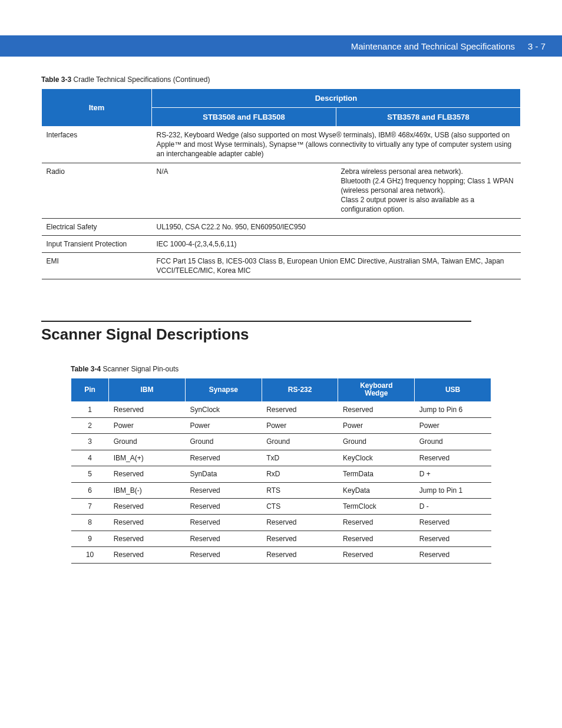 This screenshot has height=728, width=562. I want to click on table33-label: Table 3-3 Cradle Technical Specification…, so click(281, 80).